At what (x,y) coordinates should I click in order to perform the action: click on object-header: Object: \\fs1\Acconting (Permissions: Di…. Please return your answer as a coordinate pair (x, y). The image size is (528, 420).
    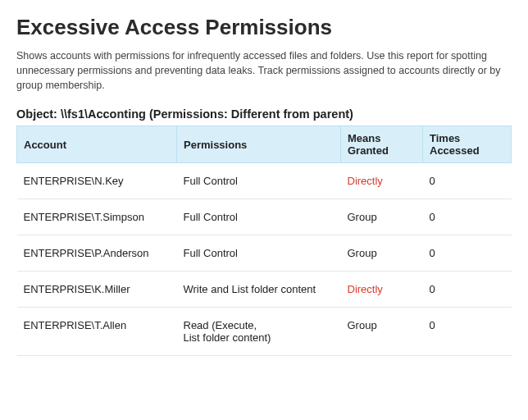
    Looking at the image, I should click on (264, 114).